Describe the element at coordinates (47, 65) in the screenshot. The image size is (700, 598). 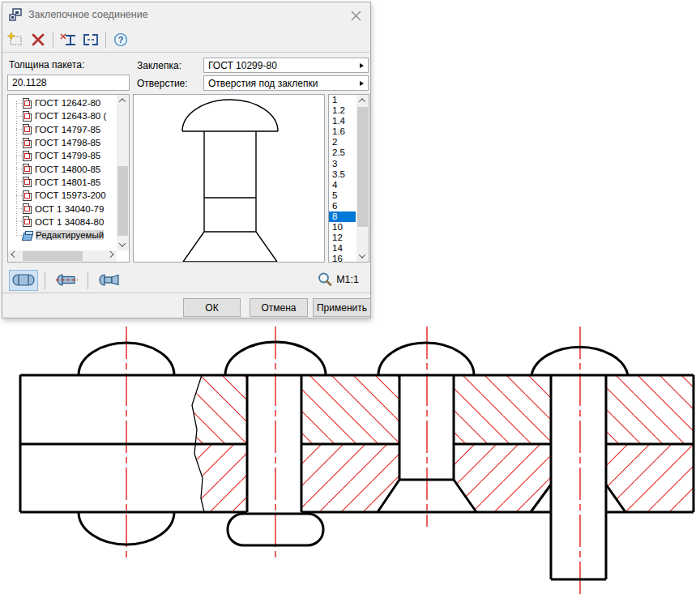
I see `thickness-label: Толщина пакета:` at that location.